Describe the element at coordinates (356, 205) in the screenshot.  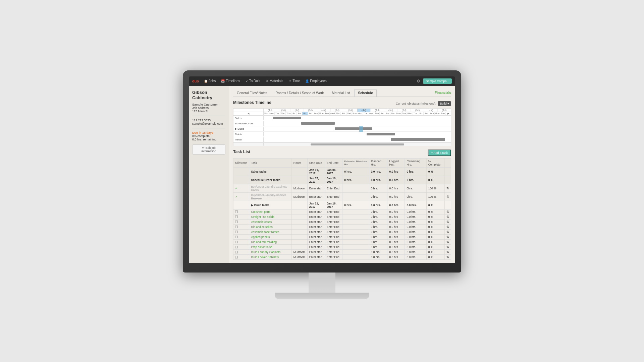
I see `est-cell: 0 hrs.` at that location.